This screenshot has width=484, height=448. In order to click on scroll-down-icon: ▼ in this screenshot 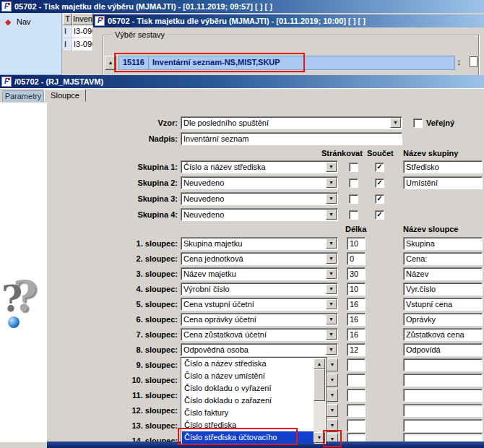, I will do `click(319, 438)`.